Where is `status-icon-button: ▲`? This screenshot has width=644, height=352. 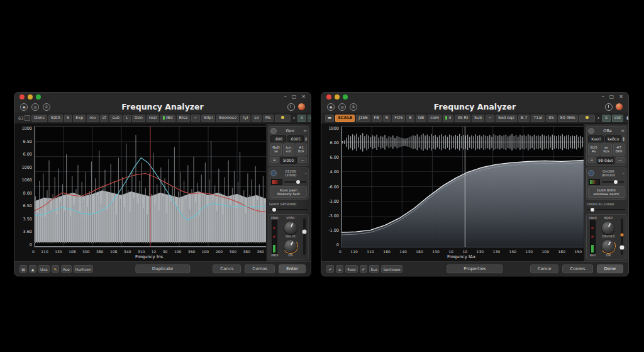 status-icon-button: ▲ is located at coordinates (33, 269).